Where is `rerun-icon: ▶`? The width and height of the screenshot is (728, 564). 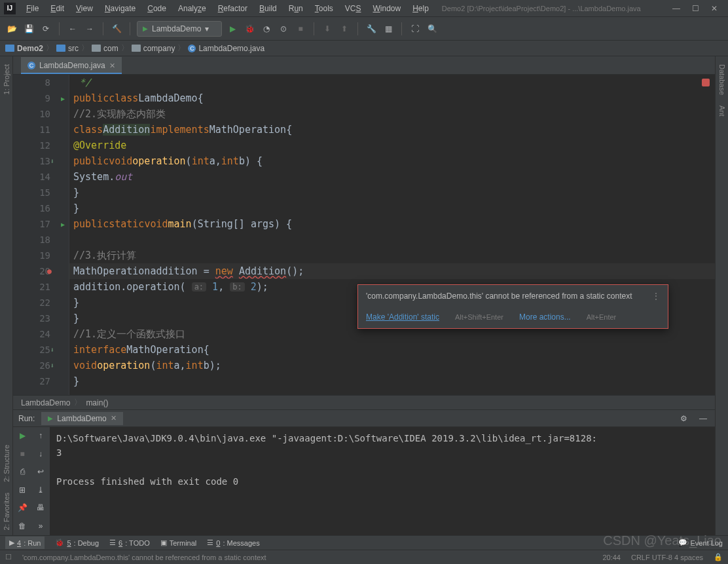
rerun-icon: ▶ is located at coordinates (22, 436).